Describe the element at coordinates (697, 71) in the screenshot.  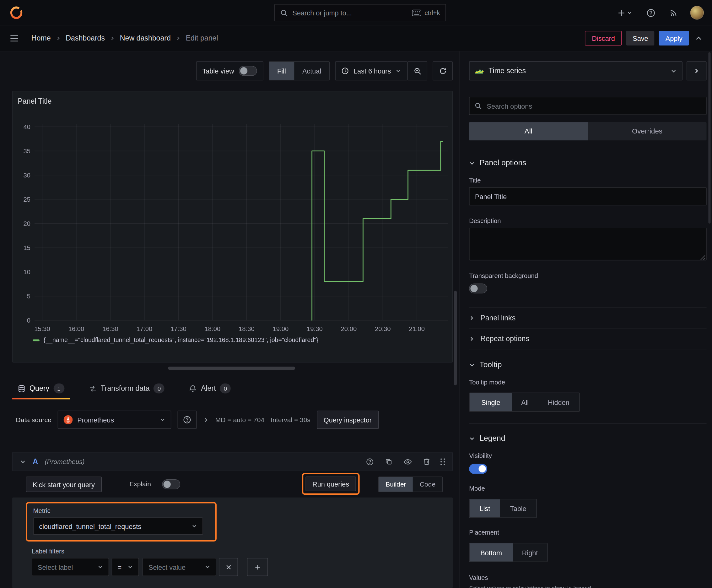
I see `collapse-options-button` at that location.